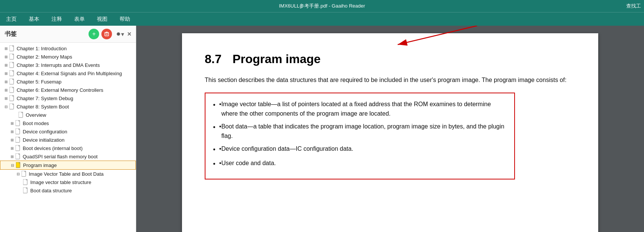  I want to click on menu-annotate: 注释, so click(57, 19).